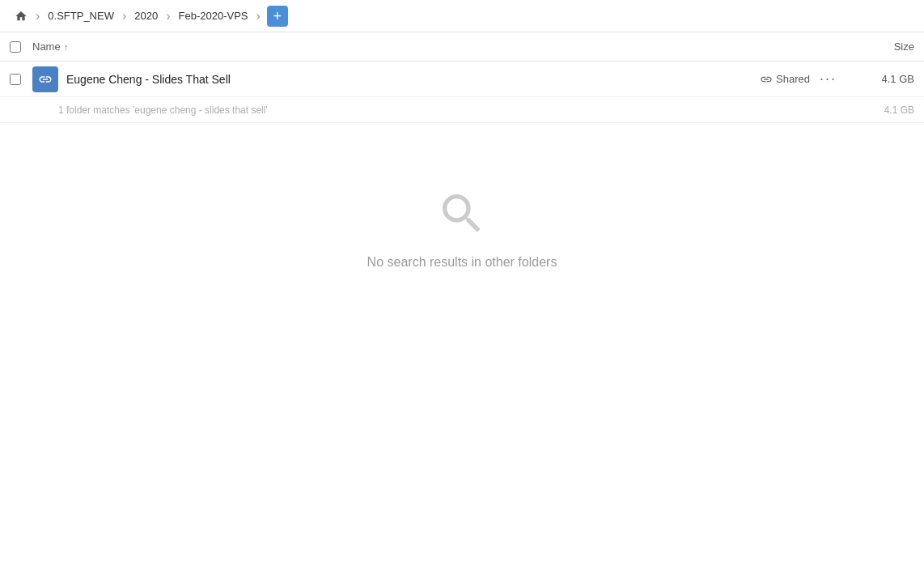 This screenshot has width=924, height=583. What do you see at coordinates (66, 47) in the screenshot?
I see `sort-arrow-icon: ↑` at bounding box center [66, 47].